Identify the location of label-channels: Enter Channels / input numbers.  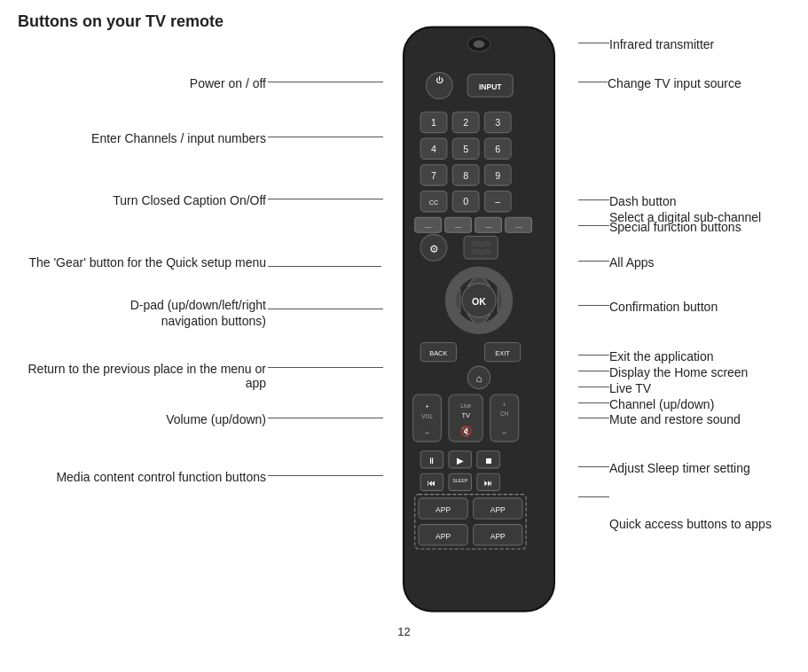
(142, 138).